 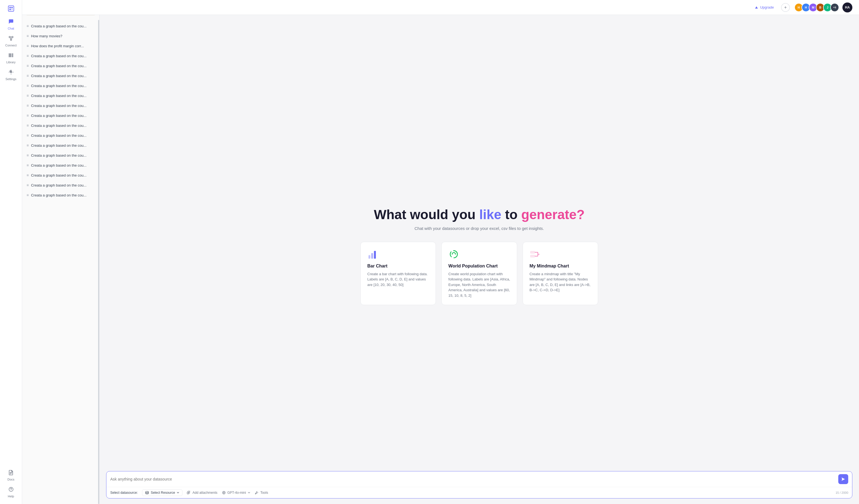 I want to click on sidebar-item-chat: Chat, so click(x=11, y=25).